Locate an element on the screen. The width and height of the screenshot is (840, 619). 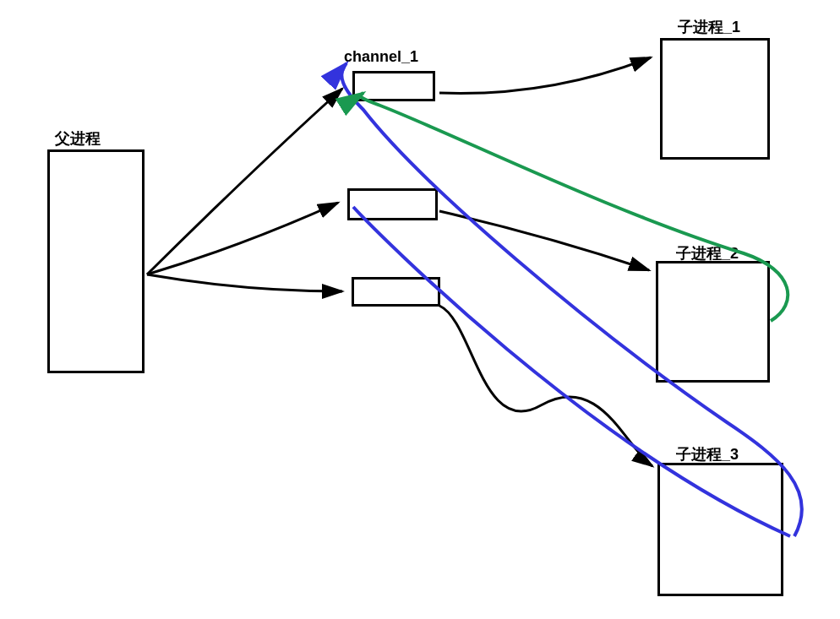
child-1-box is located at coordinates (715, 99).